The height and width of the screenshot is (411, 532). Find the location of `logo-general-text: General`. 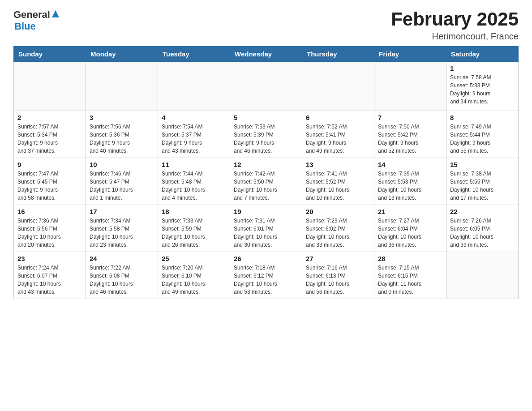

logo-general-text: General is located at coordinates (32, 15).